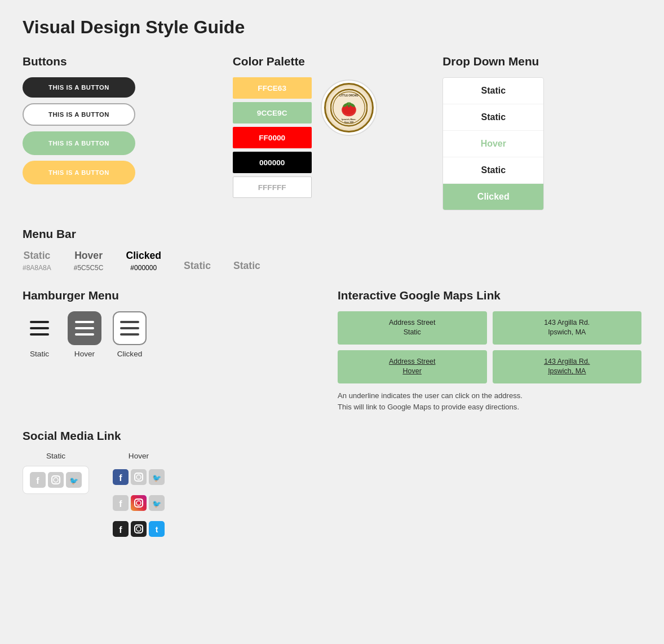  Describe the element at coordinates (56, 456) in the screenshot. I see `social-static-label: Static` at that location.